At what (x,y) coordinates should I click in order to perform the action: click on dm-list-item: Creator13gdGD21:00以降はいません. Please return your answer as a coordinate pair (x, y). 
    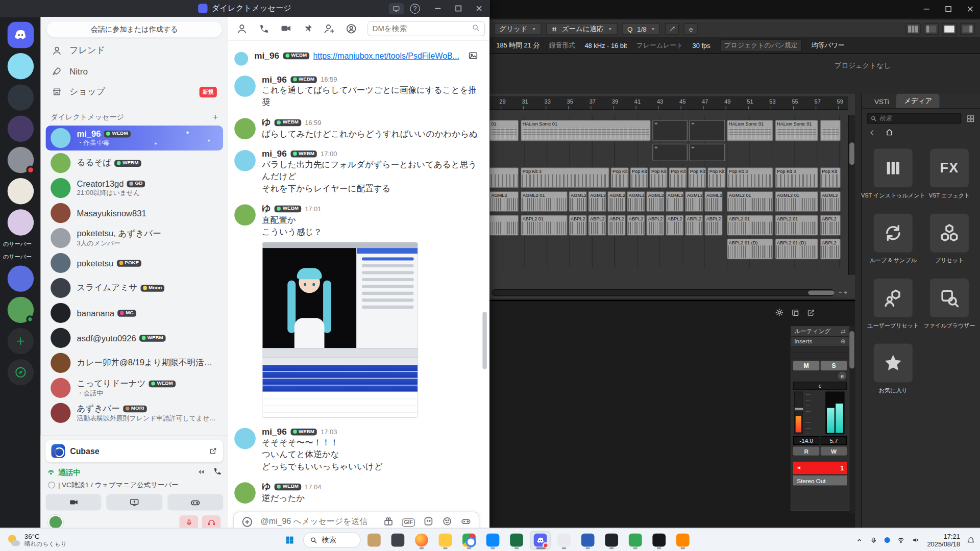
    Looking at the image, I should click on (134, 188).